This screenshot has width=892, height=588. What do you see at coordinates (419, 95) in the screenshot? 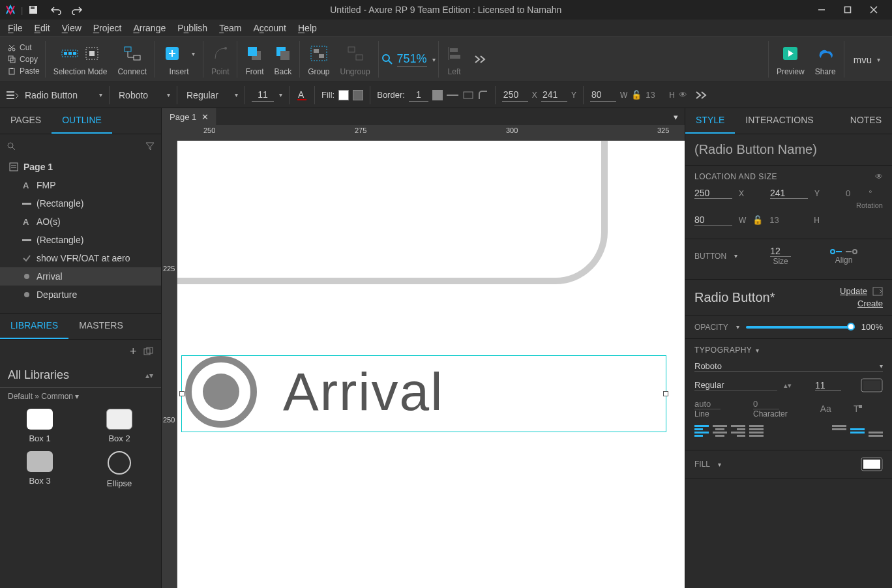
I see `border-width-input: 1` at bounding box center [419, 95].